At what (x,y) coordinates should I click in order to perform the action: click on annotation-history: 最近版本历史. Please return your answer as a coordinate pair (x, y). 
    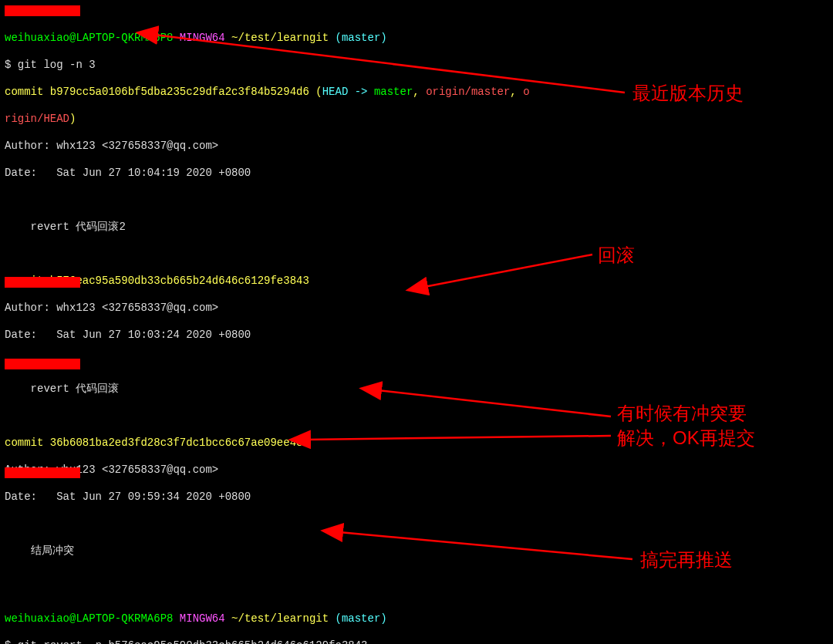
    Looking at the image, I should click on (688, 93).